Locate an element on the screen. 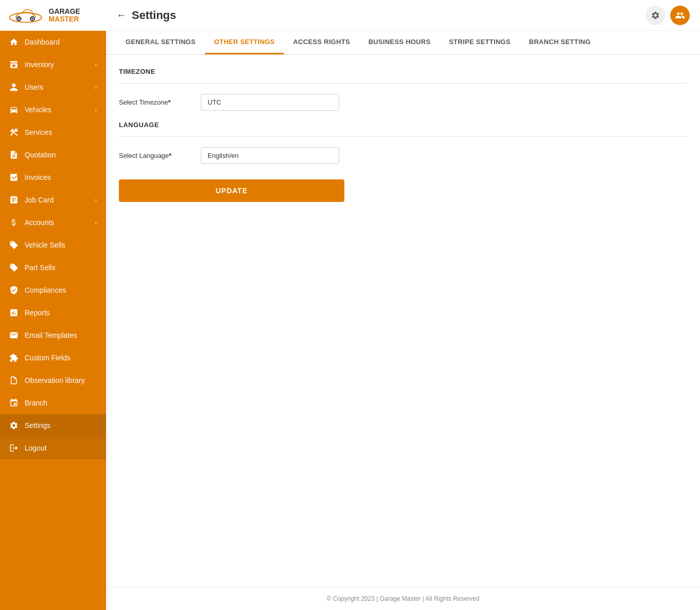  sidebar-item-compliances: Compliances is located at coordinates (53, 290).